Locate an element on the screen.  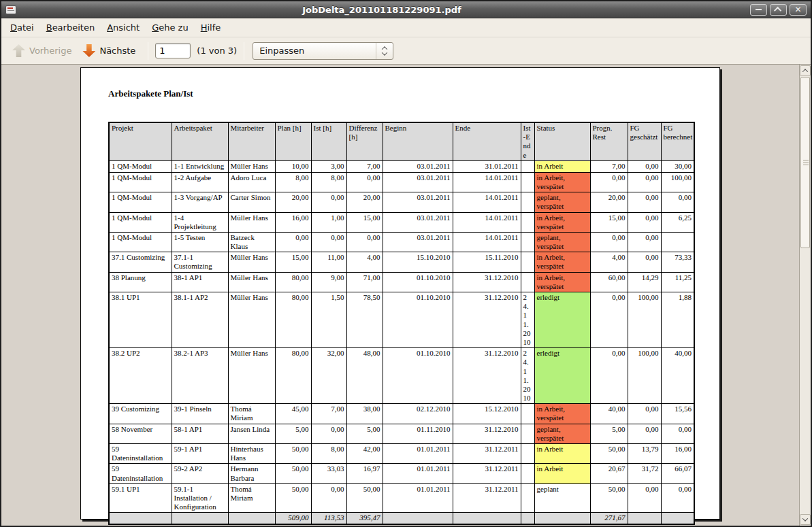
minimize-button is located at coordinates (758, 10).